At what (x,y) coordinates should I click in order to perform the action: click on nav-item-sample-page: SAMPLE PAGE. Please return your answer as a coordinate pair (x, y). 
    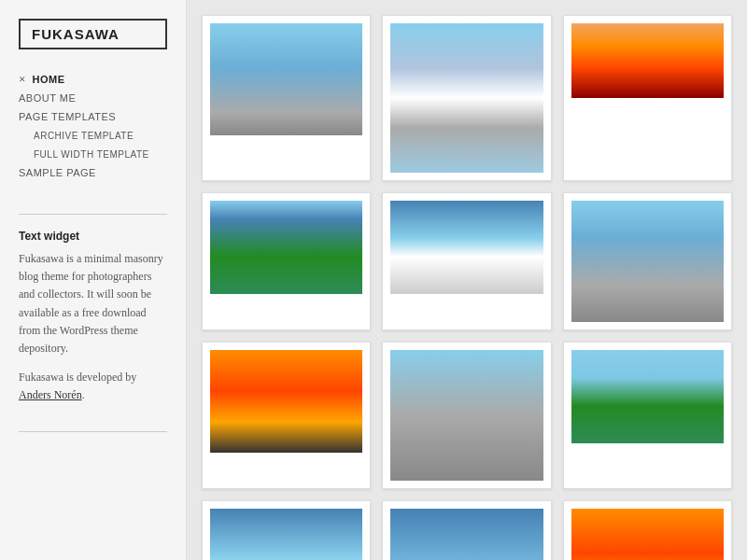
    Looking at the image, I should click on (93, 173).